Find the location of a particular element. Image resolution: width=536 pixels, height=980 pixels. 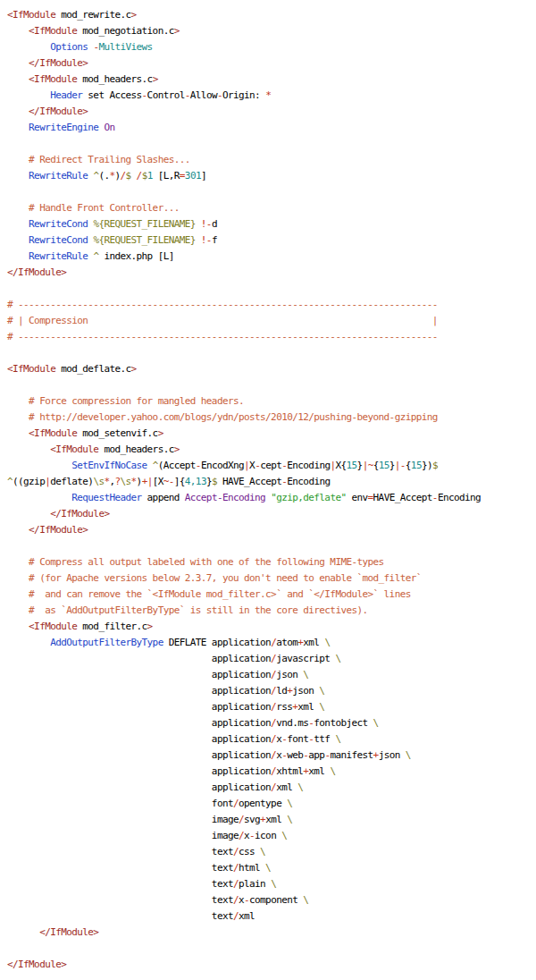

code-line: Header set Access-Control-Allow-Origin: … is located at coordinates (272, 96).